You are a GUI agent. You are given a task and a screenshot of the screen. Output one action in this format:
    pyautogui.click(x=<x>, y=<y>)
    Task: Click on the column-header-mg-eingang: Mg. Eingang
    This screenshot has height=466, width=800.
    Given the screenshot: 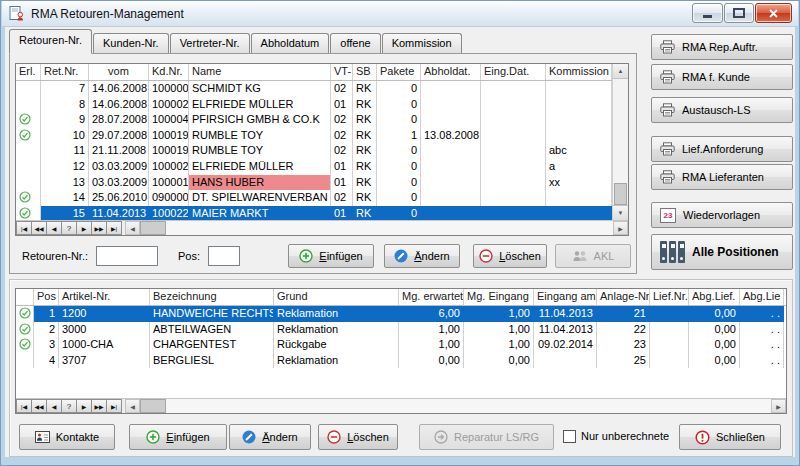 What is the action you would take?
    pyautogui.click(x=499, y=297)
    